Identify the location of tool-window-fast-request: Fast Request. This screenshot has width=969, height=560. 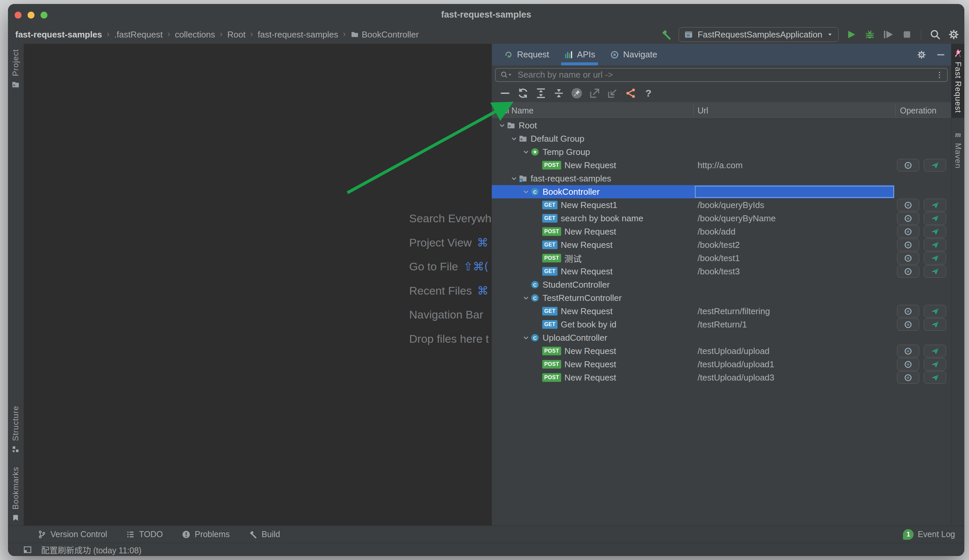
(958, 81).